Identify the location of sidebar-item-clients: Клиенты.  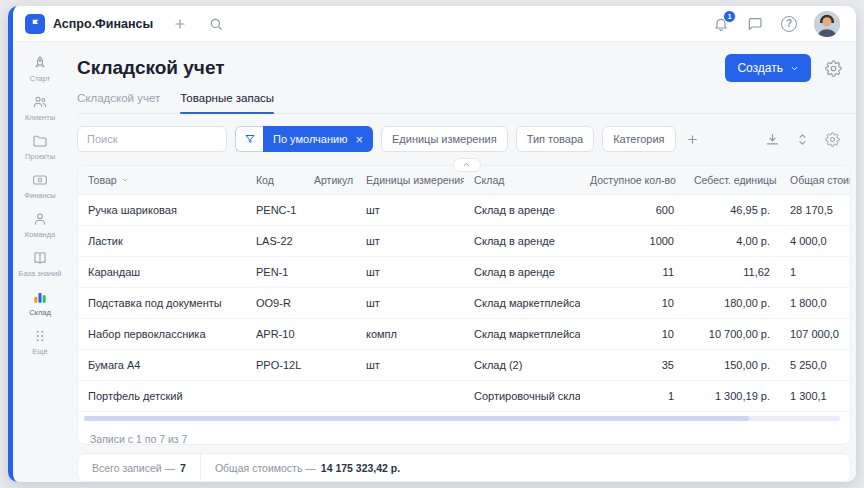
(40, 108).